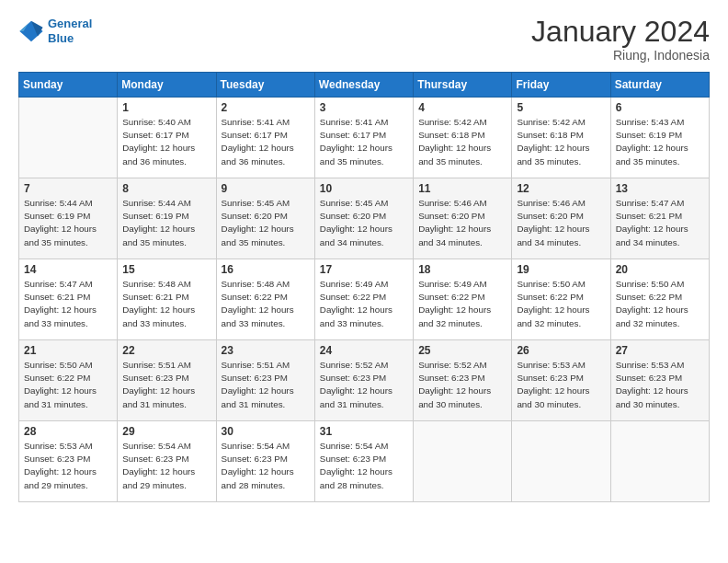 Image resolution: width=728 pixels, height=563 pixels. I want to click on table-row: 7Sunrise: 5:44 AMSunset: 6:19 PMDaylight…, so click(68, 219).